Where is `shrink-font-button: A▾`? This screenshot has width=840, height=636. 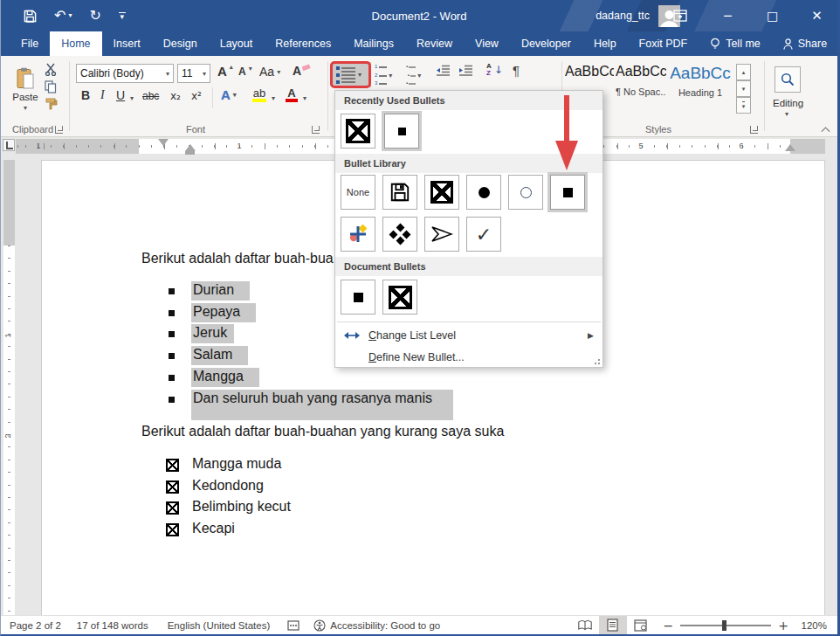 shrink-font-button: A▾ is located at coordinates (245, 72).